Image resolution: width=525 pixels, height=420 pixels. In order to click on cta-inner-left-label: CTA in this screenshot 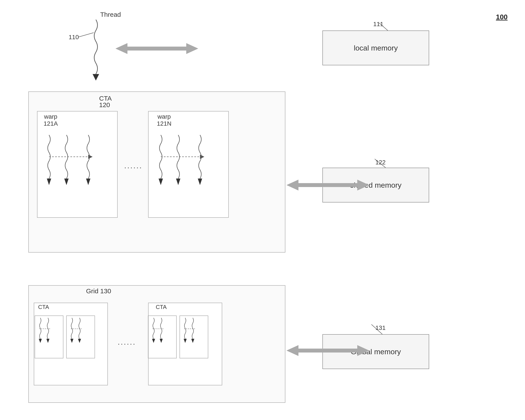, I will do `click(44, 307)`.